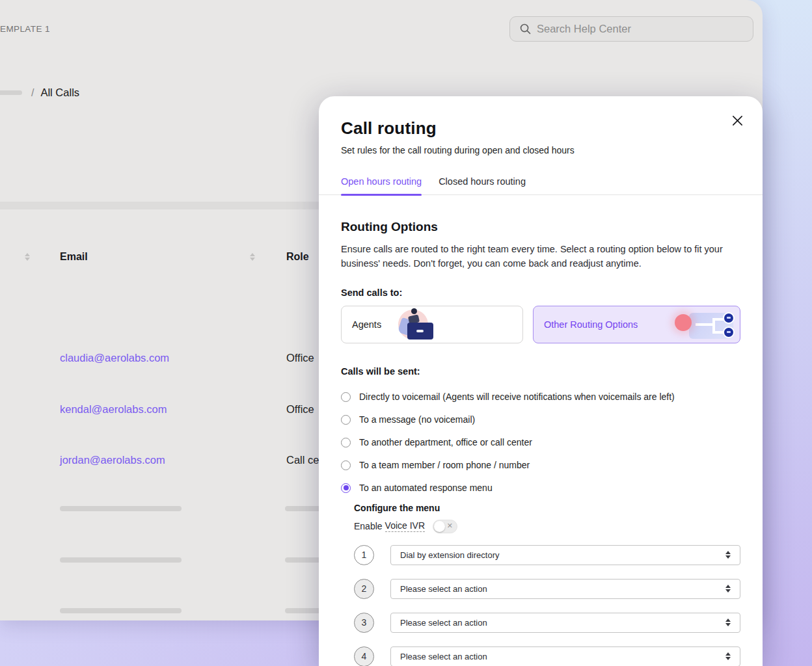  I want to click on routing-tree-illustration-icon, so click(705, 325).